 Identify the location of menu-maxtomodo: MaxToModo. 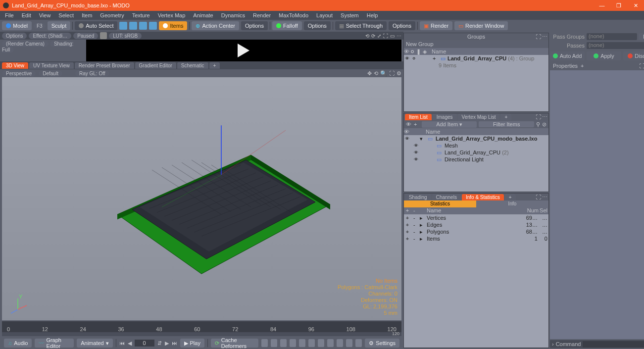
(294, 15).